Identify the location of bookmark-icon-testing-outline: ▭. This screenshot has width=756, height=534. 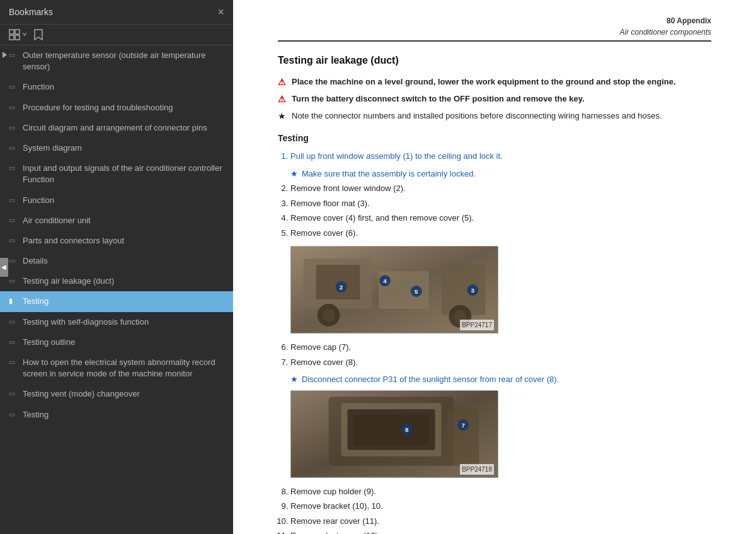
(13, 342).